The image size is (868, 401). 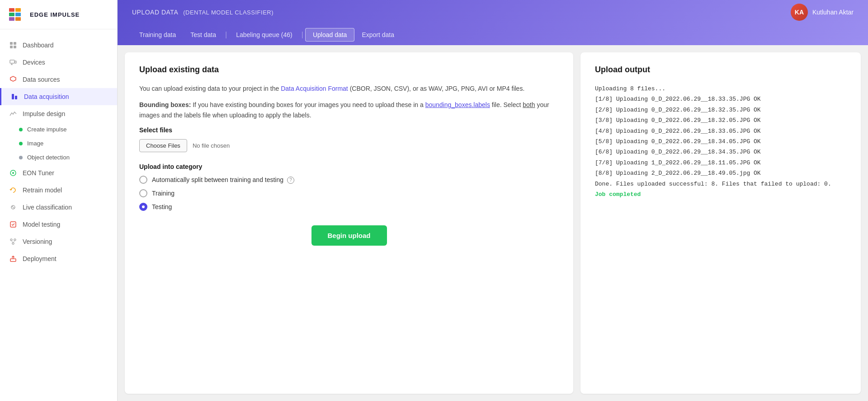 What do you see at coordinates (143, 180) in the screenshot?
I see `radio-circle-auto` at bounding box center [143, 180].